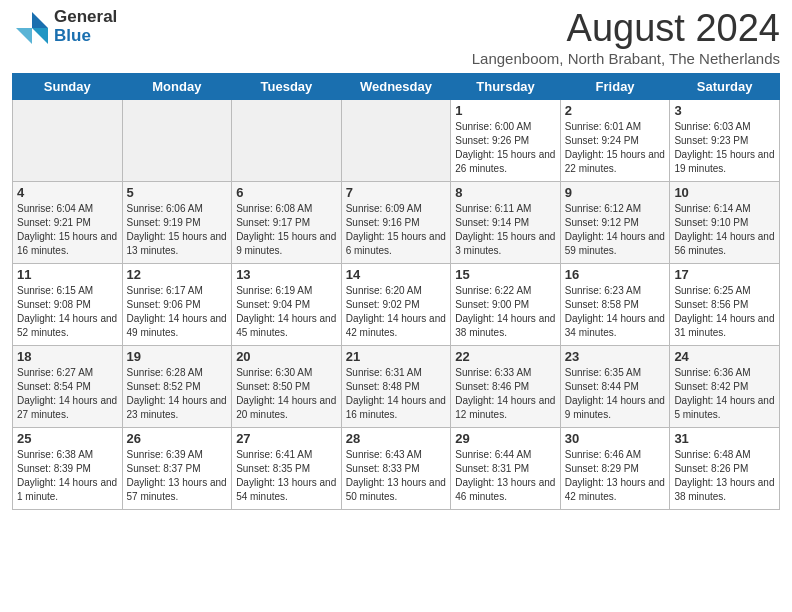 The image size is (792, 612). What do you see at coordinates (506, 148) in the screenshot?
I see `cell-info: Sunrise: 6:00 AM Sunset: 9:26 PM Dayligh…` at bounding box center [506, 148].